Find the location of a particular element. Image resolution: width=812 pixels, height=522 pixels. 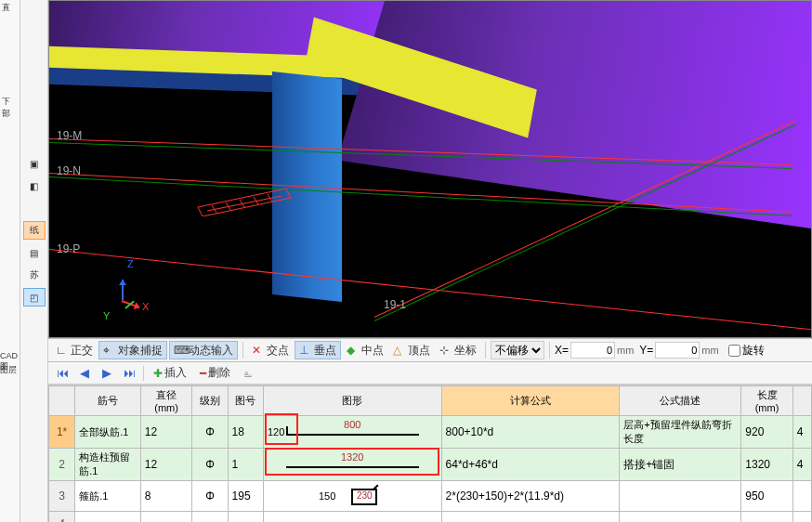

table-row: 4 is located at coordinates (431, 517).